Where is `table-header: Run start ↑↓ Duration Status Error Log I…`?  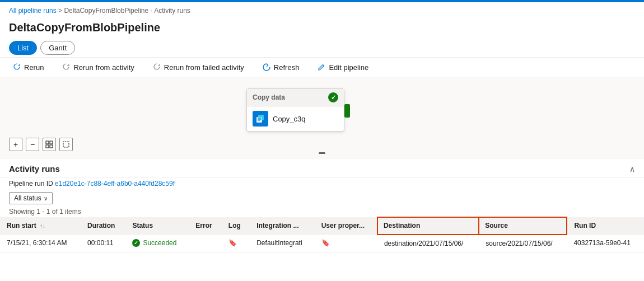 table-header: Run start ↑↓ Duration Status Error Log I… is located at coordinates (322, 226).